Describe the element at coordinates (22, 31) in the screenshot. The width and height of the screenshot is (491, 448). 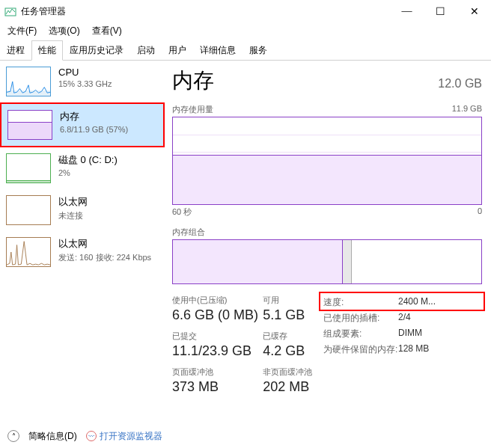
I see `menu-file: 文件(F)` at that location.